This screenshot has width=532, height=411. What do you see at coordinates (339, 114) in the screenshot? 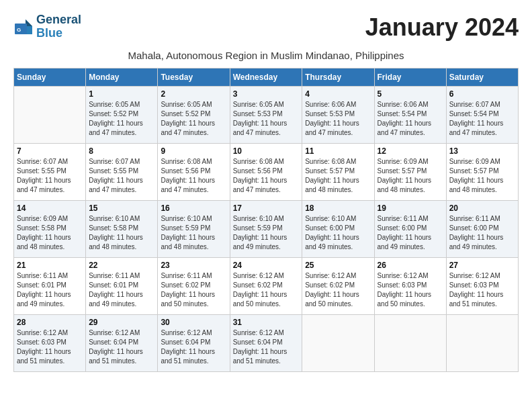
I see `calendar-cell: 4Sunrise: 6:06 AMSunset: 5:53 PMDaylight…` at bounding box center [339, 114].